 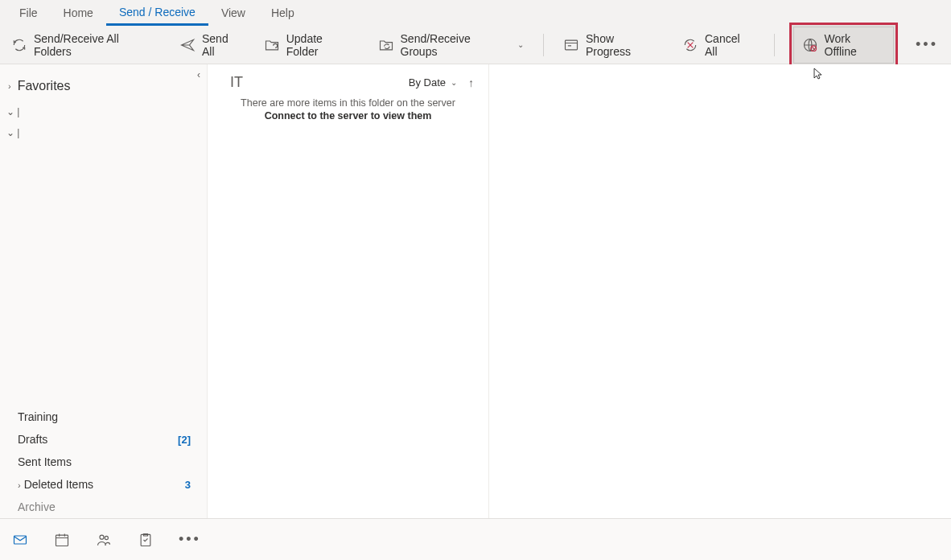 I want to click on nav-tasks-button, so click(x=146, y=540).